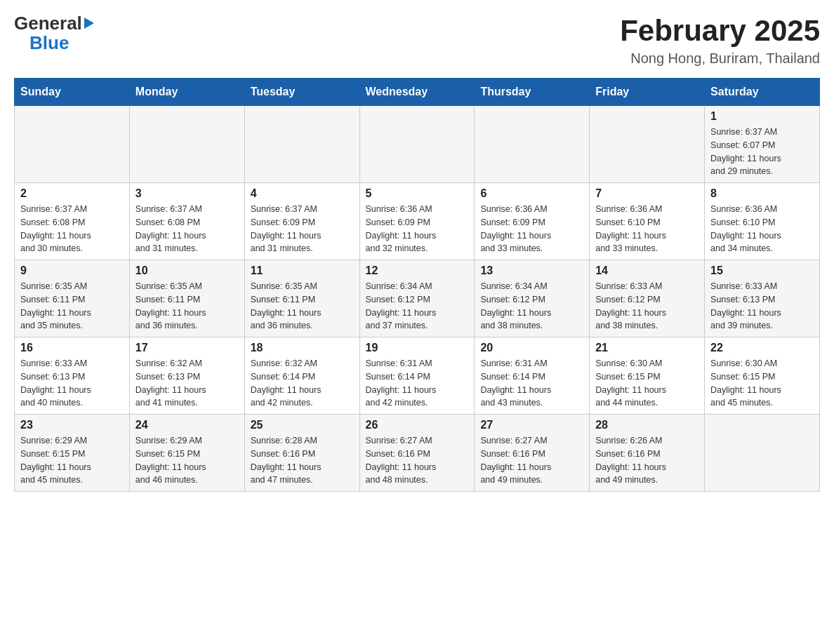 The image size is (834, 644). Describe the element at coordinates (417, 93) in the screenshot. I see `header-wednesday: Wednesday` at that location.